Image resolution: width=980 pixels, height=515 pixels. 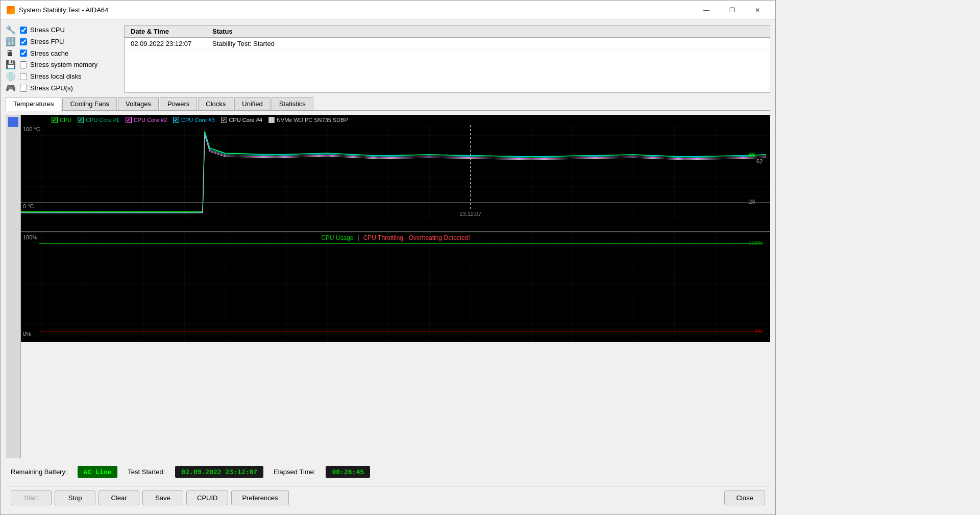 I want to click on temp-y-max: 100 °C, so click(x=32, y=129).